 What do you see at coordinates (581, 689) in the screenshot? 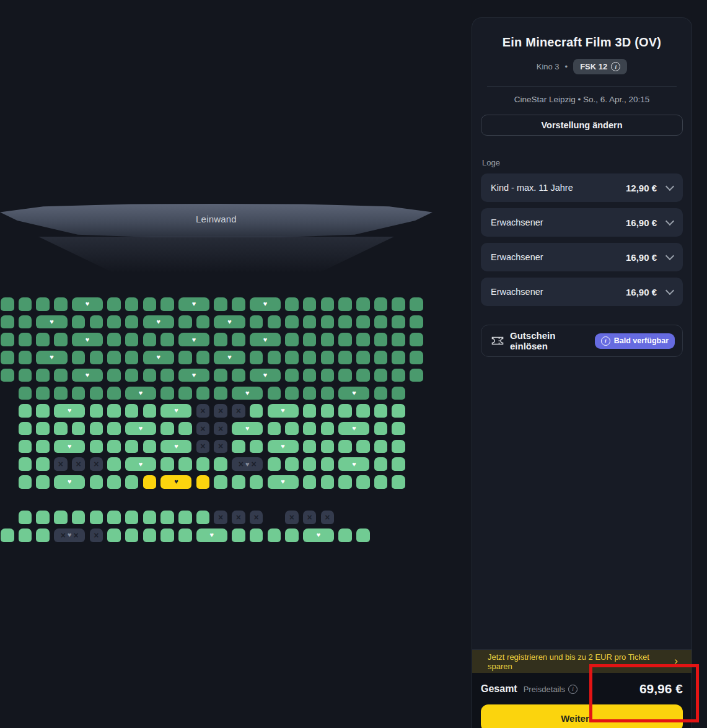
I see `price-details-link: Preisdetails i` at bounding box center [581, 689].